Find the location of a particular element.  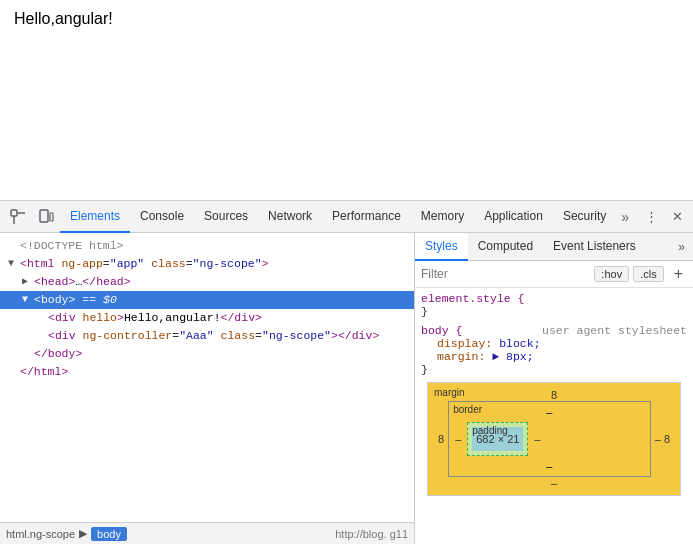

tab-security: Security is located at coordinates (584, 217).